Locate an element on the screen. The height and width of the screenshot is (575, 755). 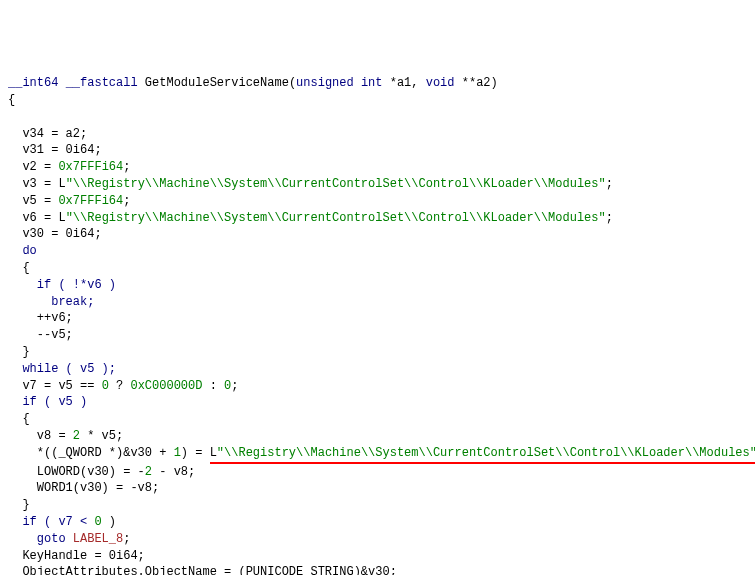
p2-type: void is located at coordinates (440, 83).